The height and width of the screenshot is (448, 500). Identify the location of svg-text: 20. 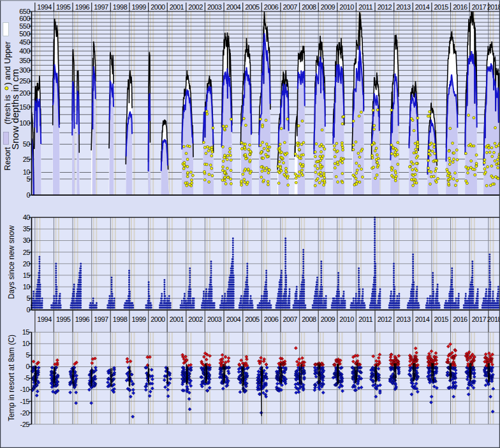
(27, 264).